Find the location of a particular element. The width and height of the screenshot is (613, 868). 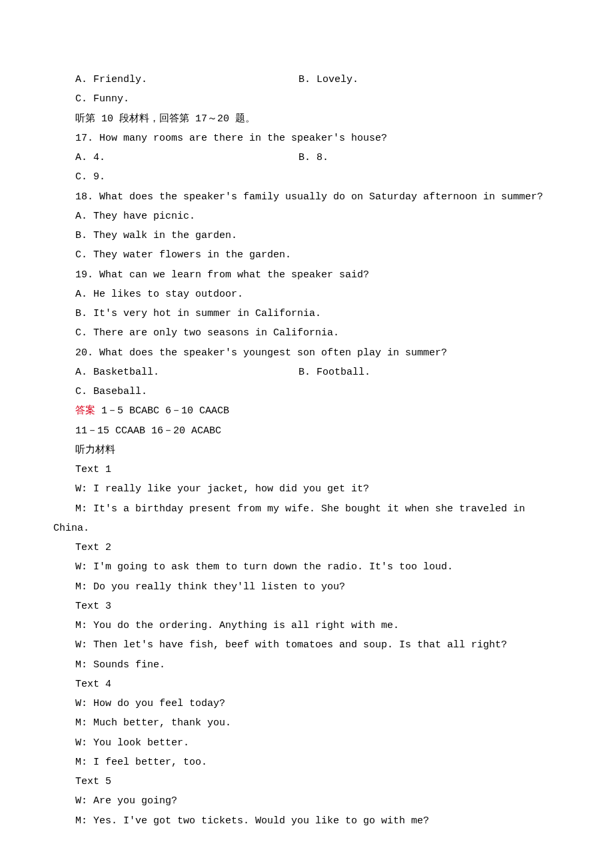

q16-option-c: C. Funny. is located at coordinates (306, 99).